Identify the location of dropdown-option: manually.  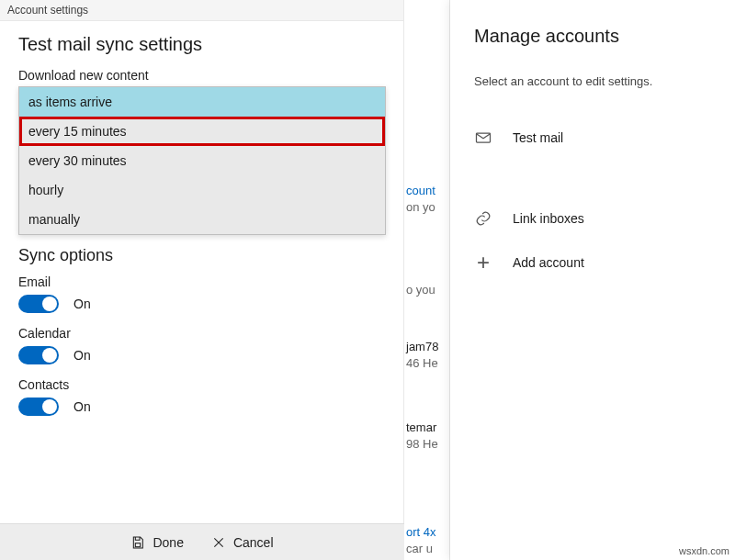
(202, 219).